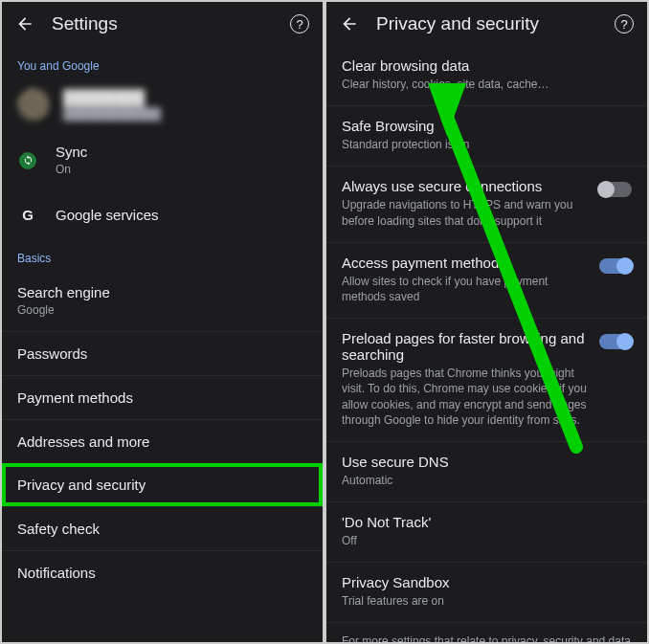 This screenshot has width=649, height=644. I want to click on access-payment-toggle, so click(615, 266).